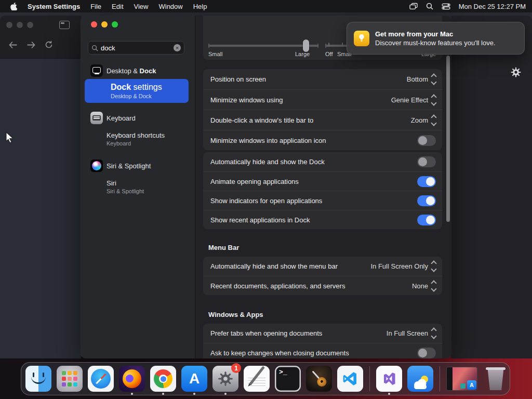  I want to click on setting-row-minimize-into-icon: Minimize windows into application icon, so click(323, 140).